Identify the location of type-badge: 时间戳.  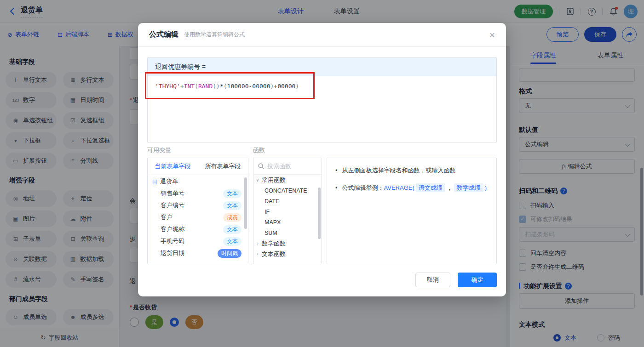
(230, 254).